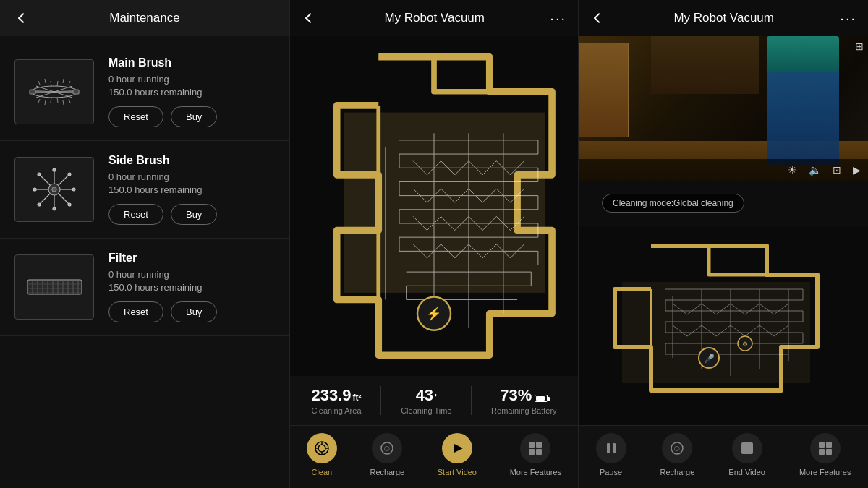  Describe the element at coordinates (434, 401) in the screenshot. I see `stats-bar: 233.9ft² Cleaning Area 43' Cleaning Time…` at that location.